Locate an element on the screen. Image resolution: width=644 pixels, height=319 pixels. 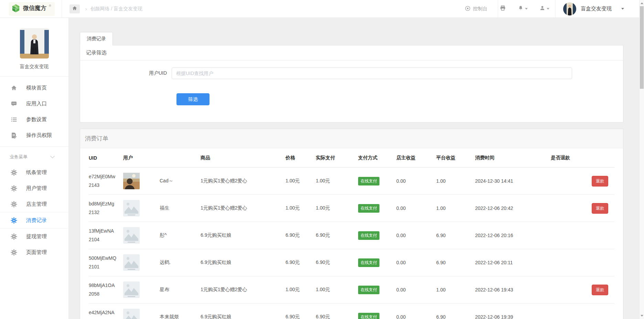
consume-time: 2024-12-30 14:41 is located at coordinates (513, 181).